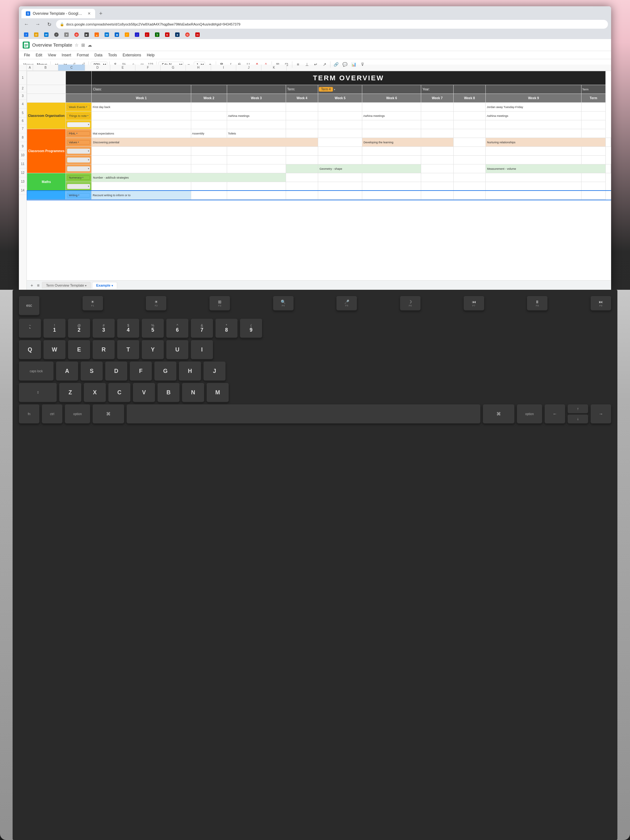  I want to click on key-9: ( 9, so click(251, 328).